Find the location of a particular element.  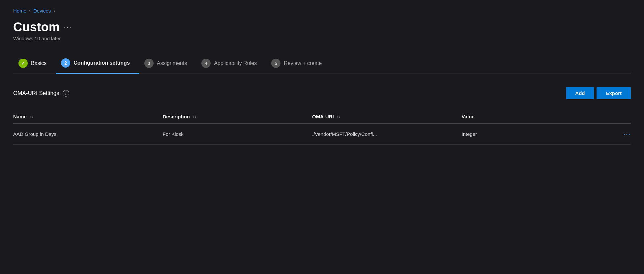

section-header: OMA-URI Settings i Add Export is located at coordinates (322, 93).